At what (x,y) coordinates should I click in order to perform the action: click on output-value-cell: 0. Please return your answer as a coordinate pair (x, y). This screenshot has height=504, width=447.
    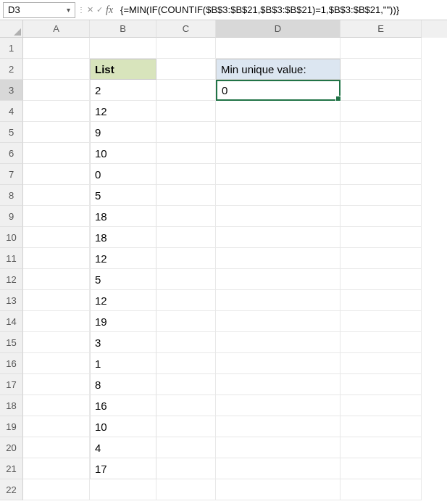
    Looking at the image, I should click on (278, 90).